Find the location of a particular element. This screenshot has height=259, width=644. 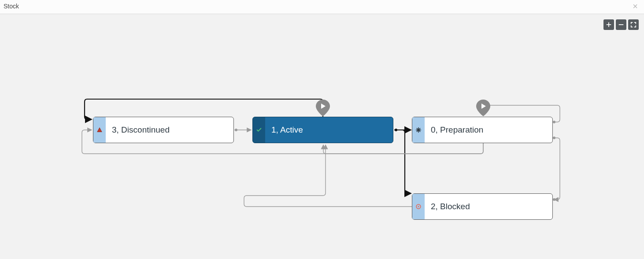

node-label: 3, Discontinued is located at coordinates (141, 130).